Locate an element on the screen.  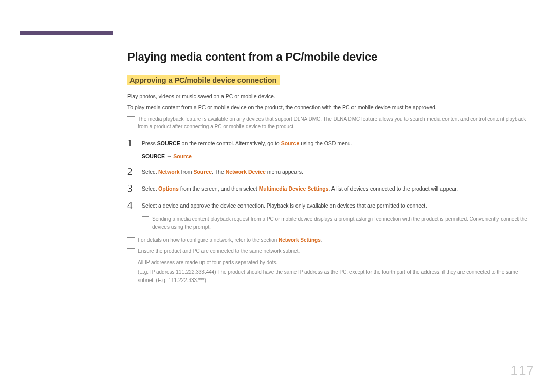
network-device-keyword: Network Device is located at coordinates (246, 172).